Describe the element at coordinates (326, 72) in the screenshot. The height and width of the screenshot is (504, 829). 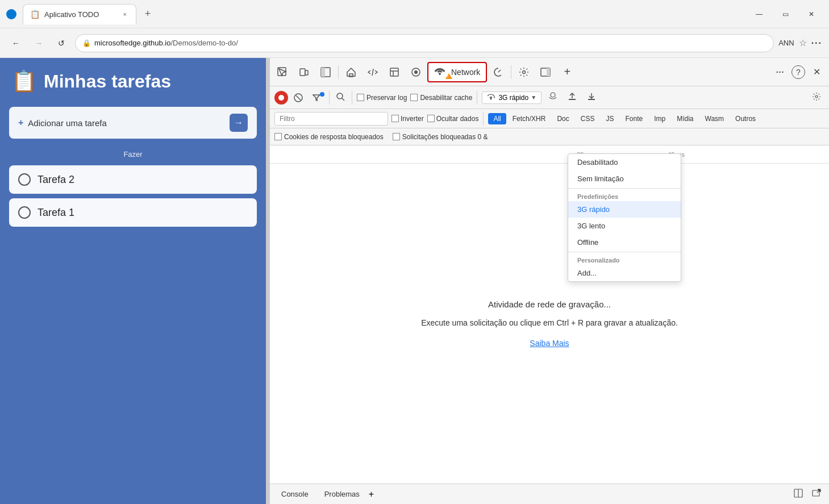
I see `sidebar-panel-button` at that location.